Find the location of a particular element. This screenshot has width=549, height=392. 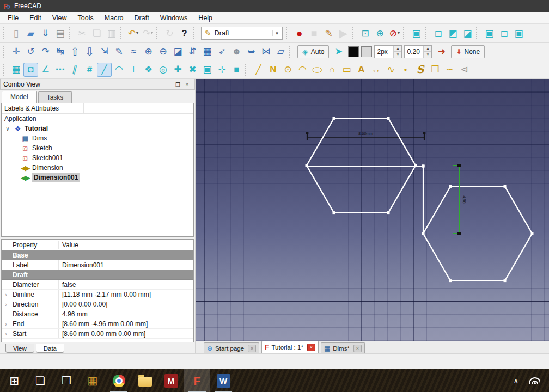

spin-up-icon: ▲ is located at coordinates (428, 49).